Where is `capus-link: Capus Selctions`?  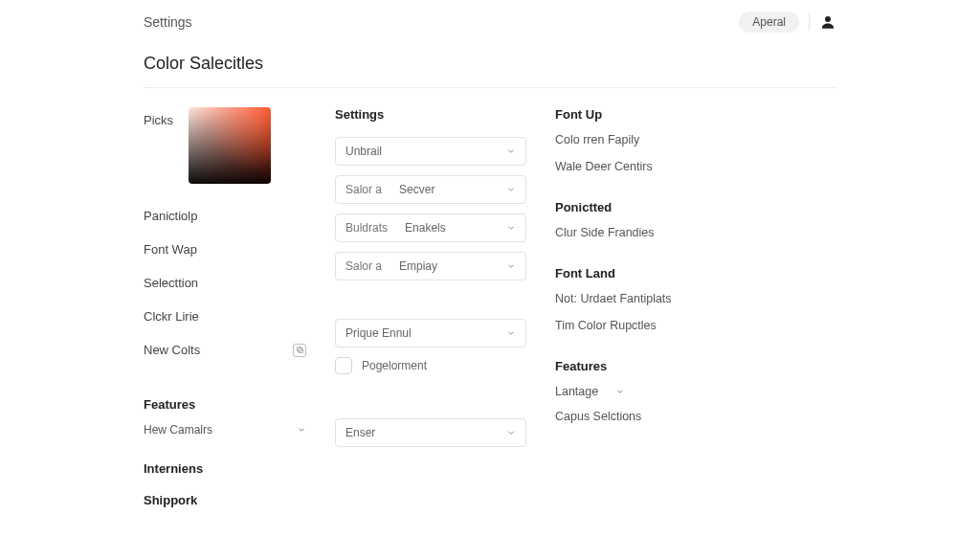
capus-link: Capus Selctions is located at coordinates (696, 416).